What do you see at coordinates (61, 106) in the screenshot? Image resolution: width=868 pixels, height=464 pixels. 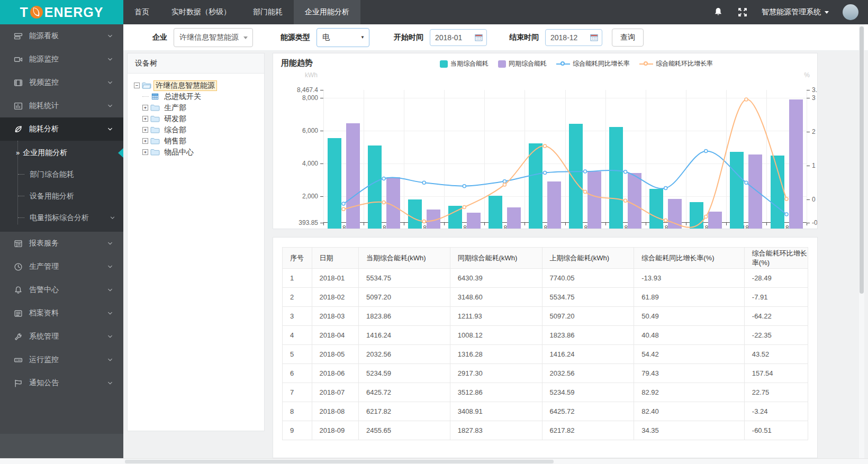 I see `sidebar-item: 能耗统计` at bounding box center [61, 106].